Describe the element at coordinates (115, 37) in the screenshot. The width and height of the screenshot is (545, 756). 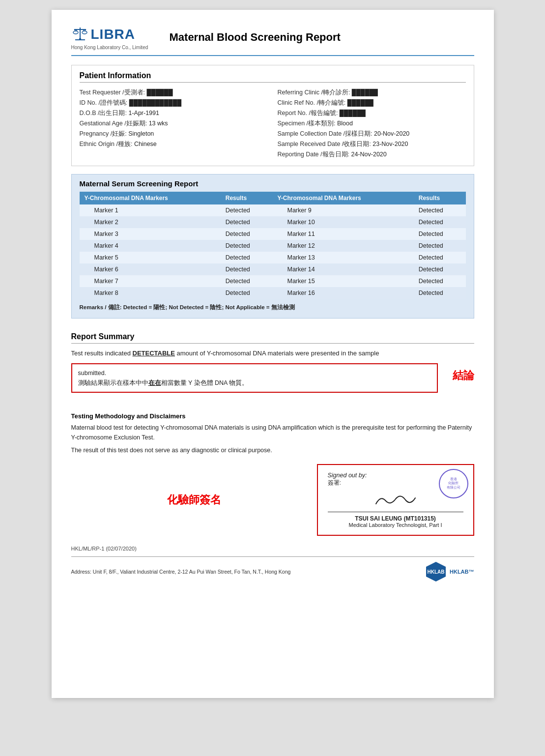
I see `logo-area: LIBRA Hong Kong Laboratory Co., Limited` at that location.